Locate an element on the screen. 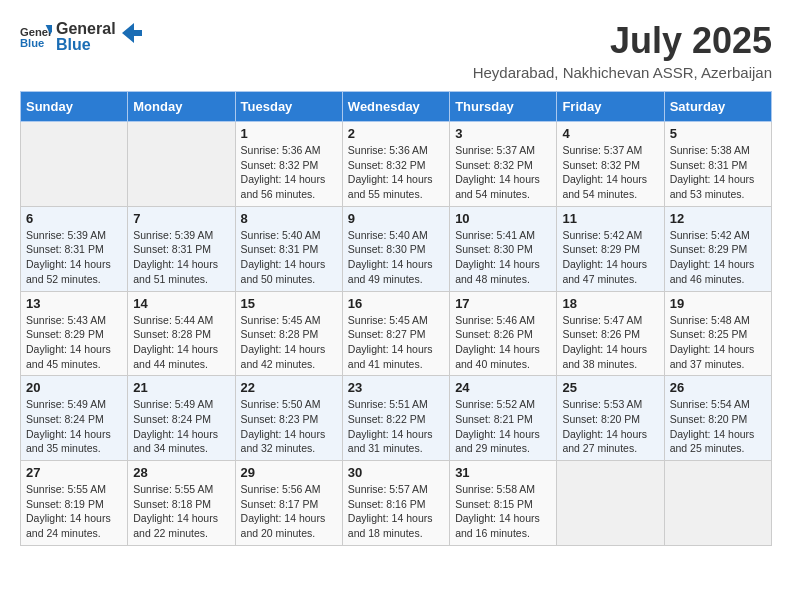 The height and width of the screenshot is (612, 792). day-info: Sunrise: 5:47 AM Sunset: 8:26 PM Dayligh… is located at coordinates (610, 342).